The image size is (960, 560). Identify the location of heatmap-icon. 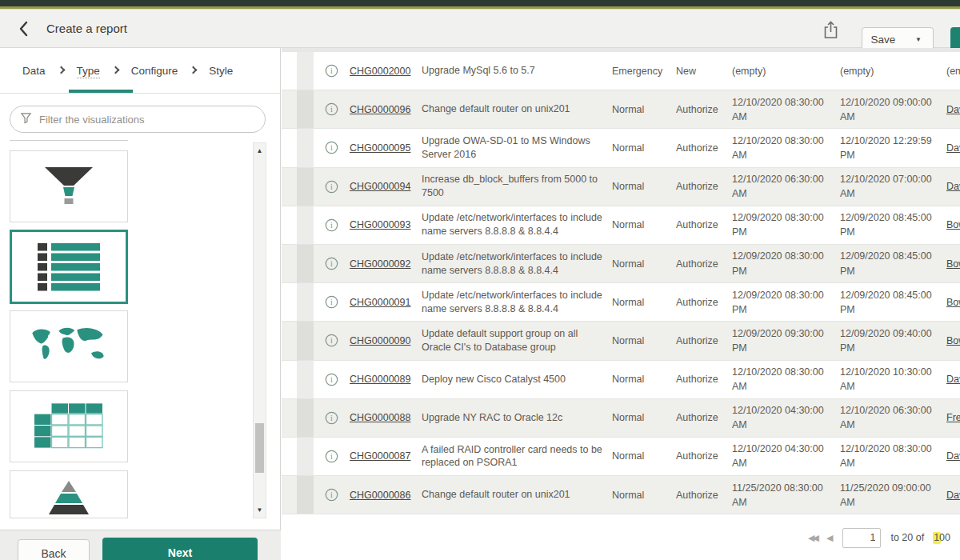
(69, 426).